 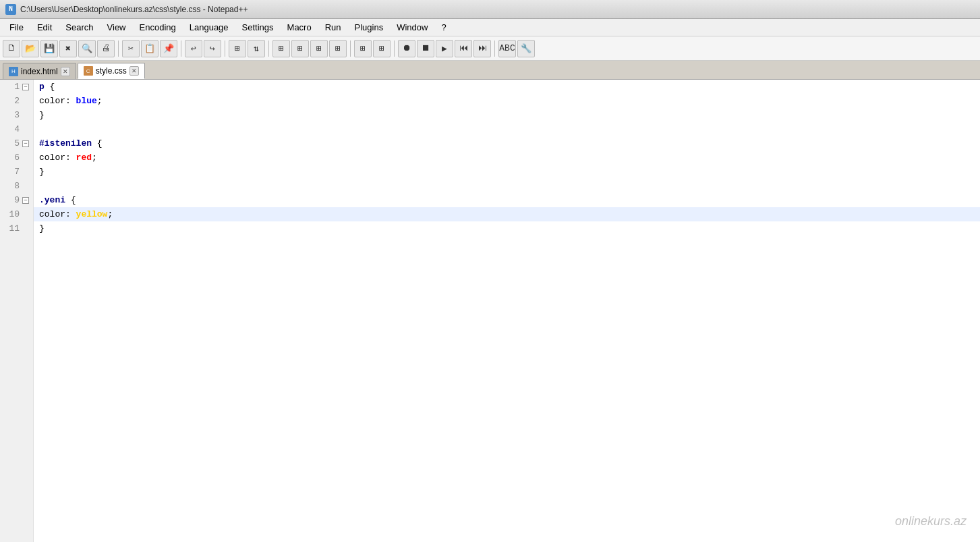 I want to click on line-num-8: 8, so click(x=16, y=186).